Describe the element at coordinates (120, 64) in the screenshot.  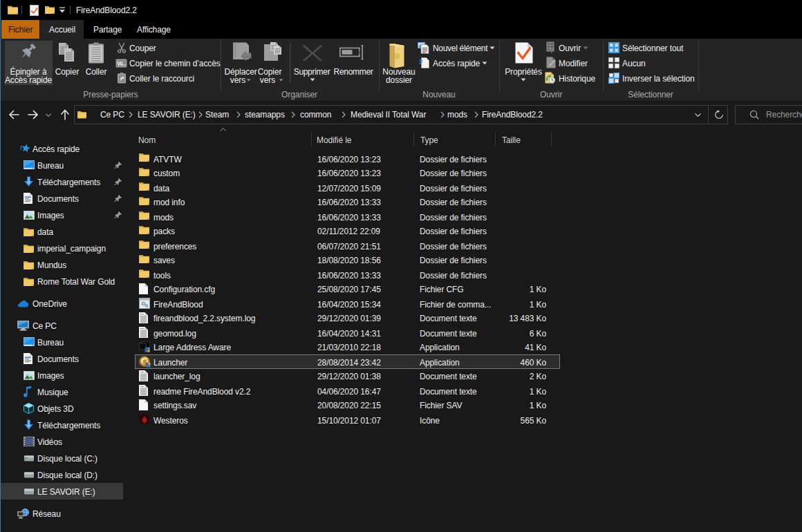
I see `svg-text: W` at that location.